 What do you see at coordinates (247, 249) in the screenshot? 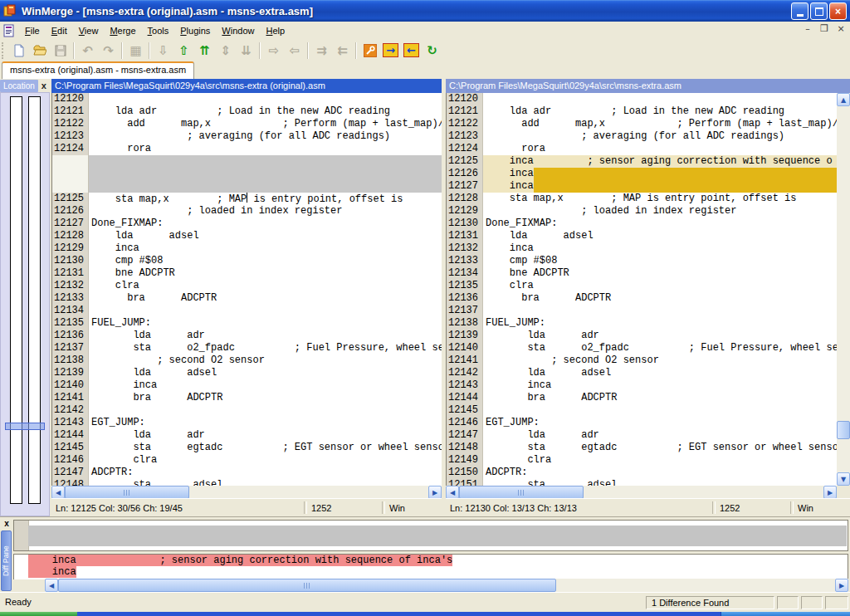
I see `code-line: 12129 inca` at bounding box center [247, 249].